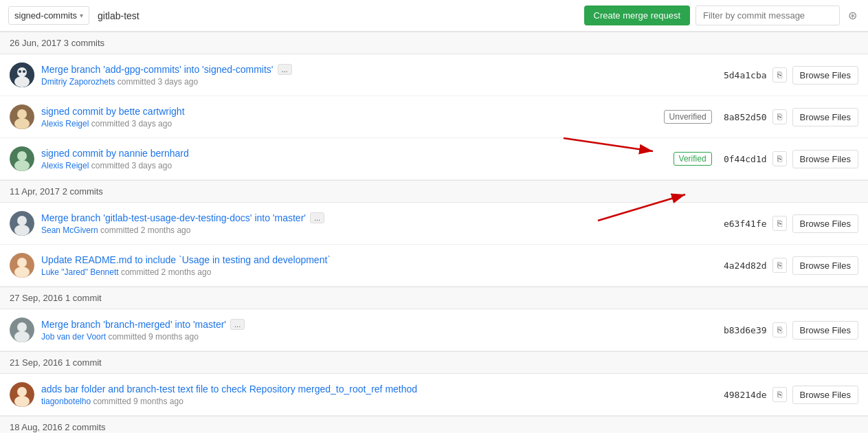 Image resolution: width=868 pixels, height=433 pixels. Describe the element at coordinates (45, 15) in the screenshot. I see `branch-name: signed-commits` at that location.